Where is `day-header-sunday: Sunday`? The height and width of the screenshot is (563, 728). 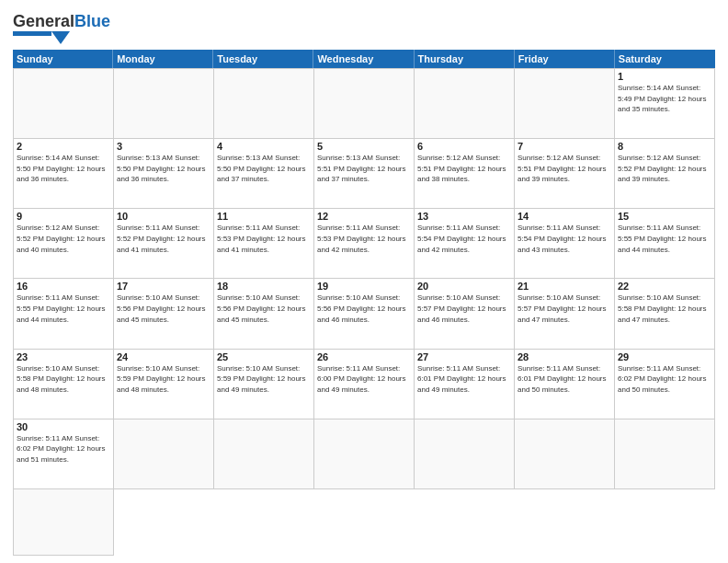
day-header-sunday: Sunday is located at coordinates (63, 59).